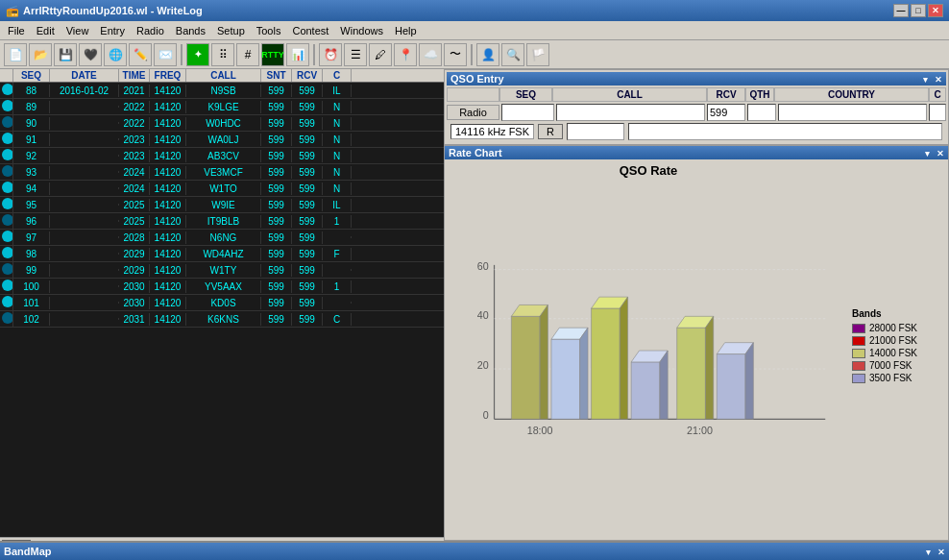  What do you see at coordinates (488, 55) in the screenshot?
I see `toolbar-person: 👤` at bounding box center [488, 55].